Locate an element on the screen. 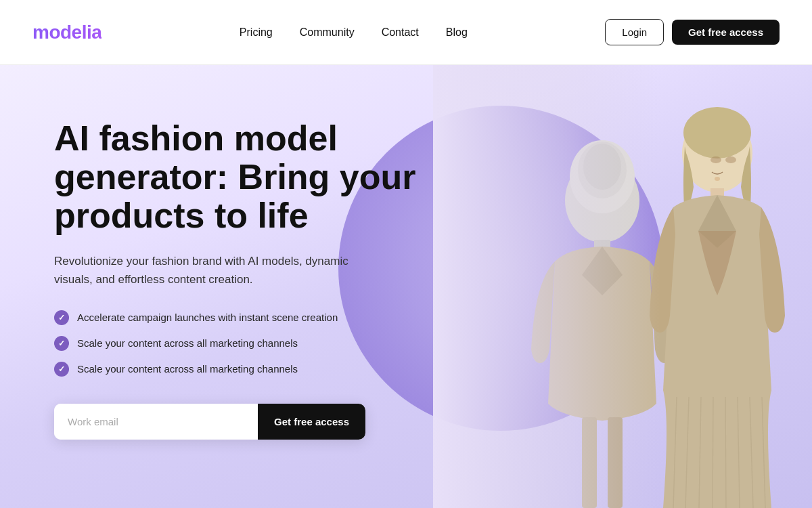  hero-title: AI fashion model generator: Bring your p… is located at coordinates (244, 177).